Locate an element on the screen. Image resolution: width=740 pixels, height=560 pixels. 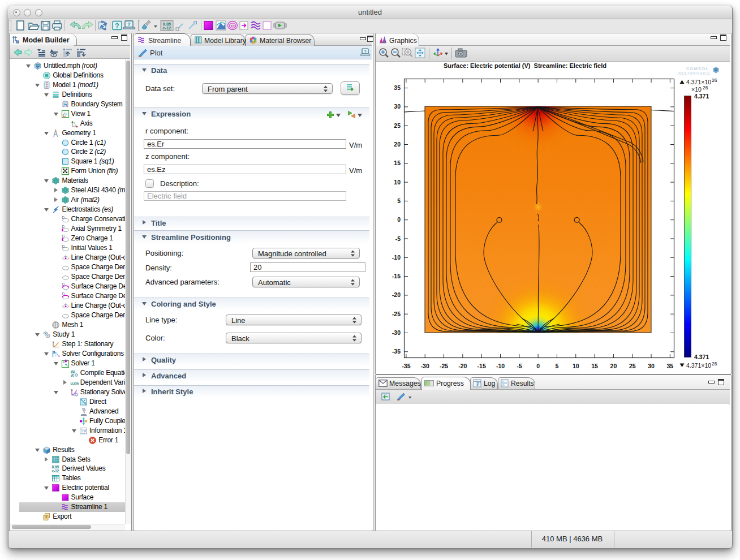
svg-text: MULTIPHYSICS is located at coordinates (694, 74).